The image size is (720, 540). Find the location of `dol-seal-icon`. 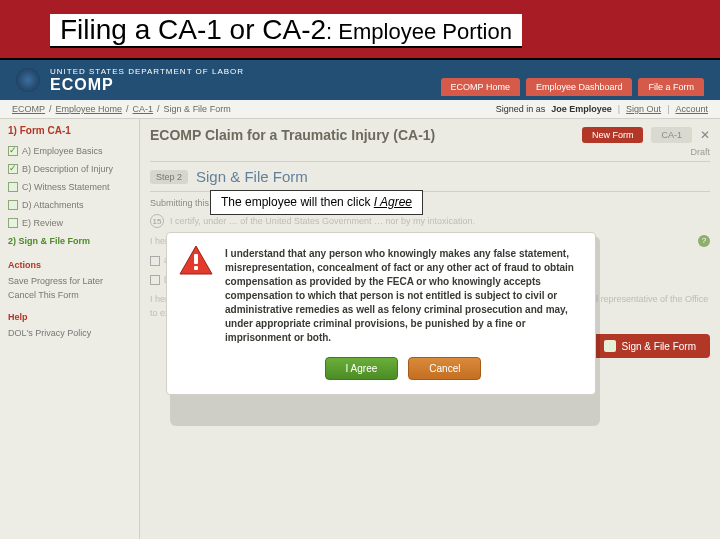

dol-seal-icon is located at coordinates (28, 80).